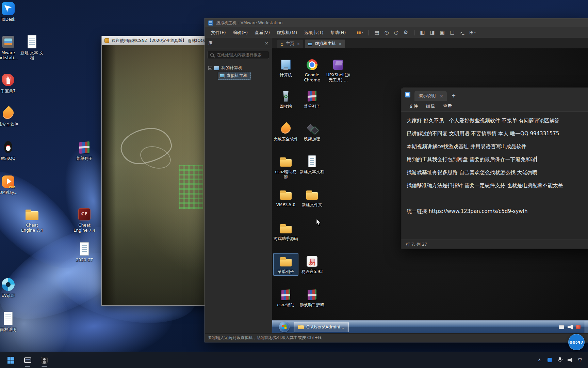 The image size is (588, 368). What do you see at coordinates (550, 360) in the screenshot?
I see `todesk-tray-icon` at bounding box center [550, 360].